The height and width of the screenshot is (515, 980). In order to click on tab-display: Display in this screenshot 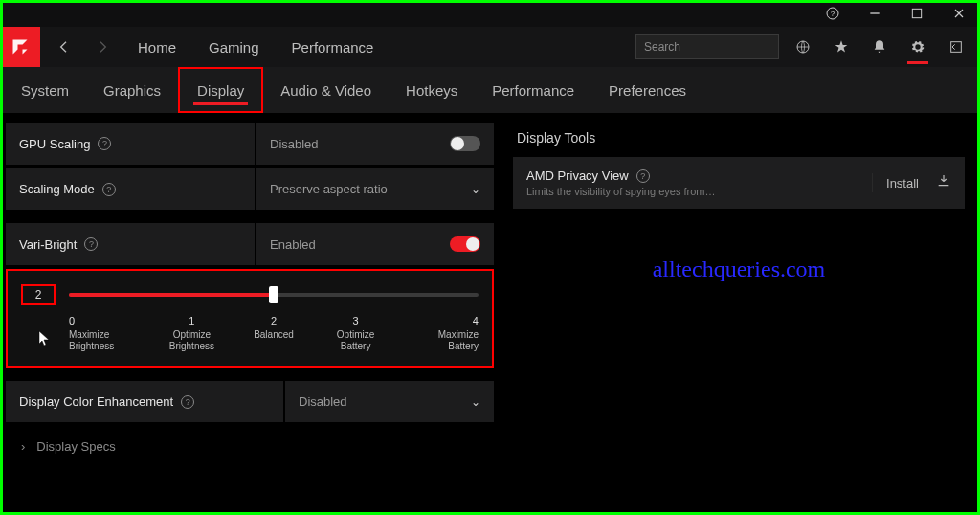, I will do `click(220, 90)`.